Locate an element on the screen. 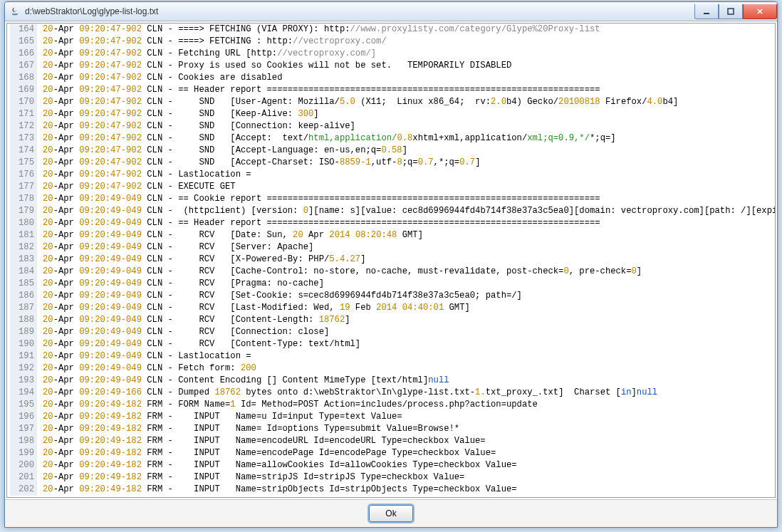 The image size is (782, 532). log-line: 18320-Apr 09:20:49-049 CLN - RCV [X-Powe… is located at coordinates (391, 259).